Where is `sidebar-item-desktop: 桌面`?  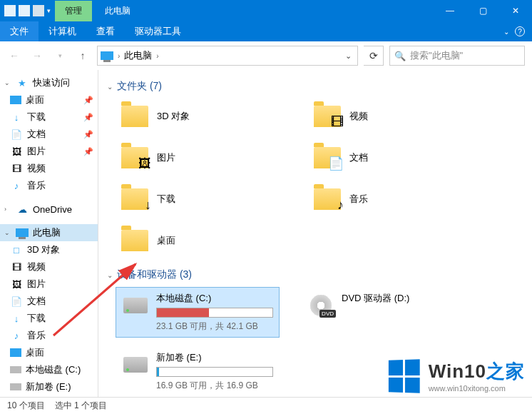
sidebar-item-desktop: 桌面 is located at coordinates (48, 353).